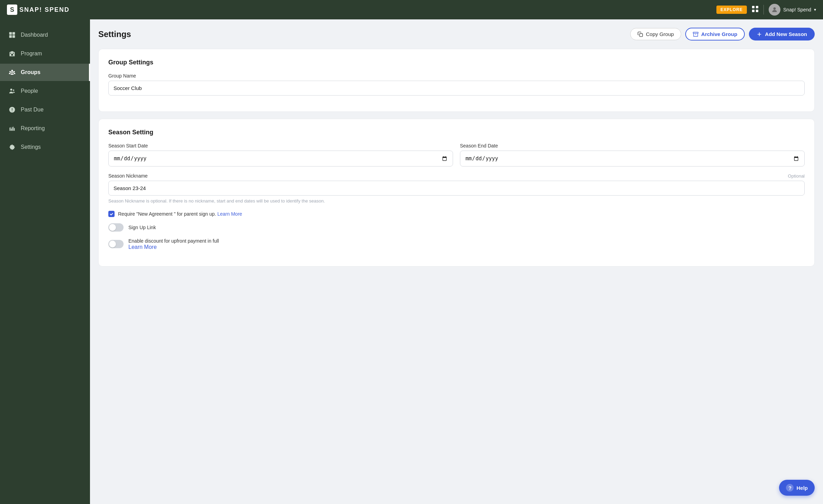 This screenshot has width=823, height=504. What do you see at coordinates (31, 54) in the screenshot?
I see `sidebar-label-program: Program` at bounding box center [31, 54].